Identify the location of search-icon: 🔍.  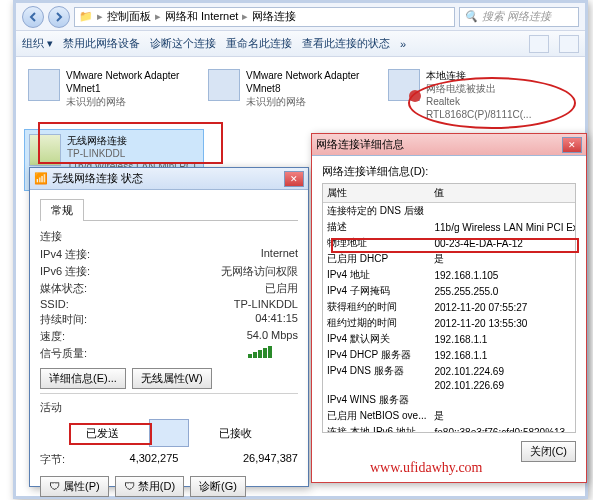
(471, 16).